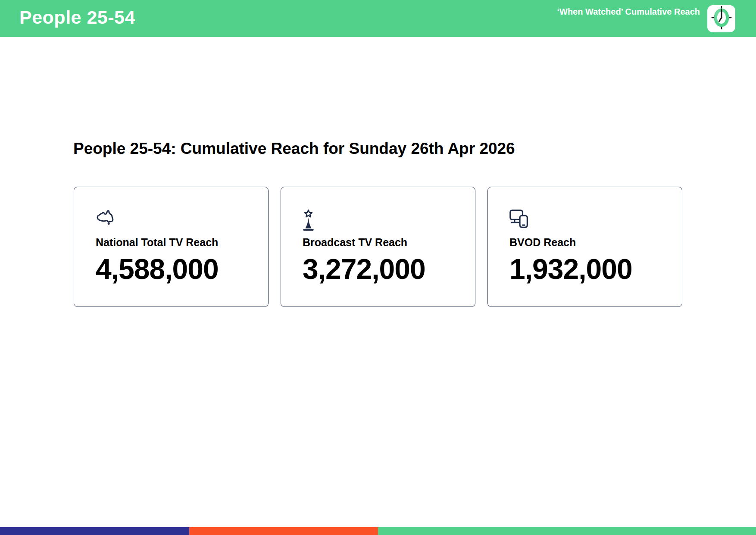  Describe the element at coordinates (590, 221) in the screenshot. I see `devices-icon` at that location.